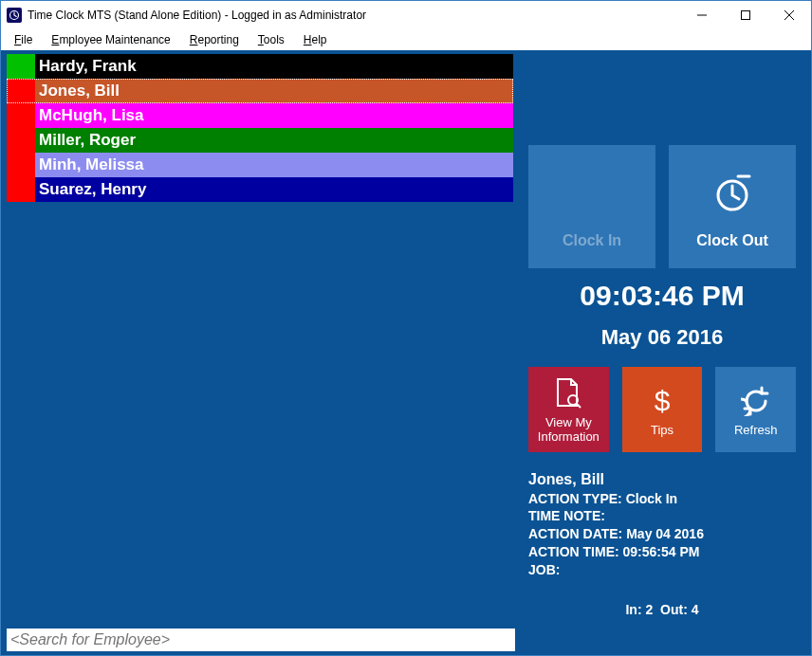  What do you see at coordinates (662, 552) in the screenshot?
I see `detail-action-time: ACTION TIME: 09:56:54 PM` at bounding box center [662, 552].